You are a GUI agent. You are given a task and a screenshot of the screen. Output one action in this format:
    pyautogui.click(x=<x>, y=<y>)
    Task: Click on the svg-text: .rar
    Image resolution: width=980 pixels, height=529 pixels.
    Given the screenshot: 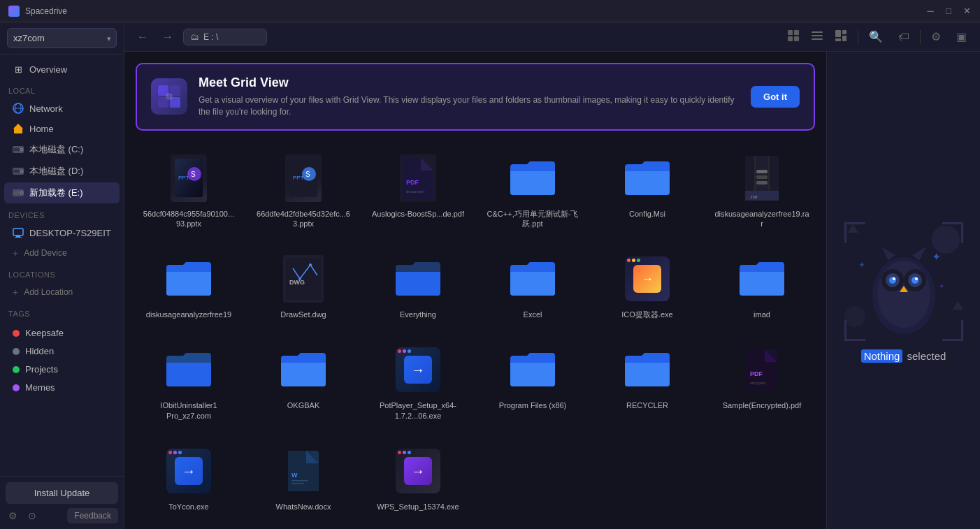 What is the action you would take?
    pyautogui.click(x=754, y=197)
    